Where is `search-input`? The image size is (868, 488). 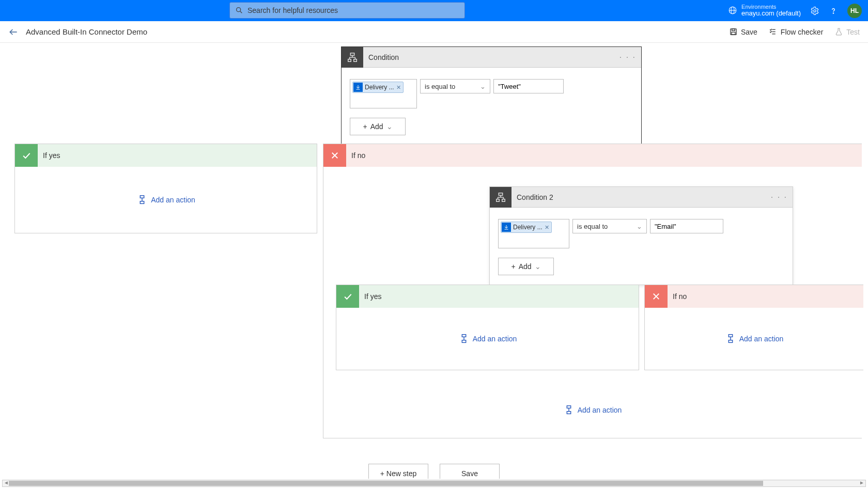 search-input is located at coordinates (353, 10).